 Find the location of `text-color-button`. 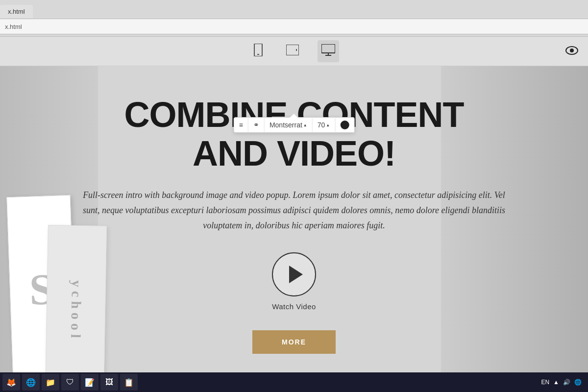

text-color-button is located at coordinates (344, 125).